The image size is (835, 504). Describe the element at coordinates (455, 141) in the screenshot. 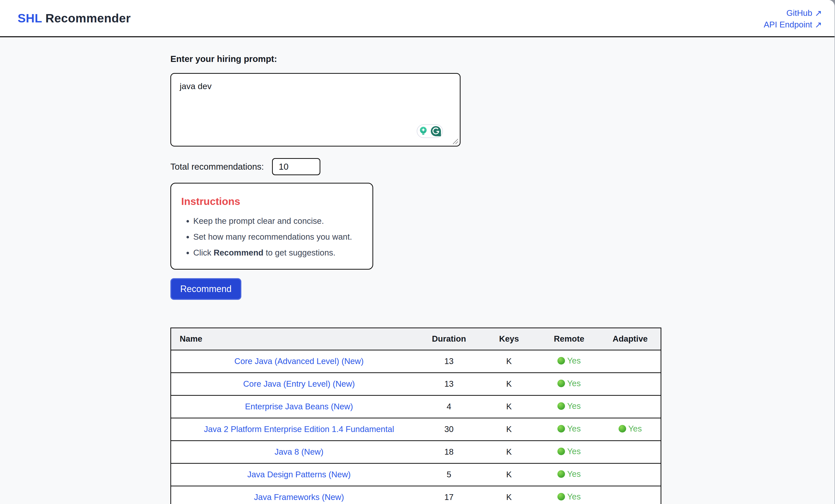

I see `resize-handle-icon` at that location.